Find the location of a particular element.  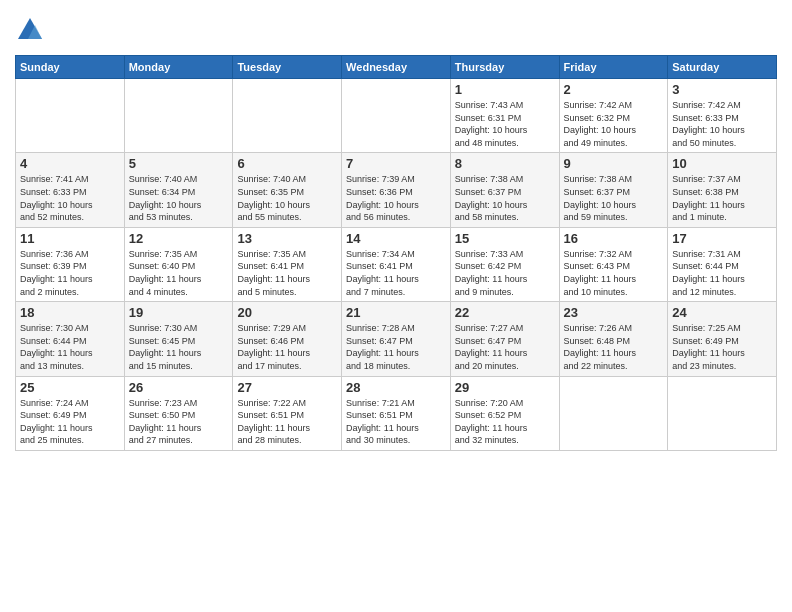

day-info: Sunrise: 7:20 AM Sunset: 6:52 PM Dayligh… is located at coordinates (505, 422).